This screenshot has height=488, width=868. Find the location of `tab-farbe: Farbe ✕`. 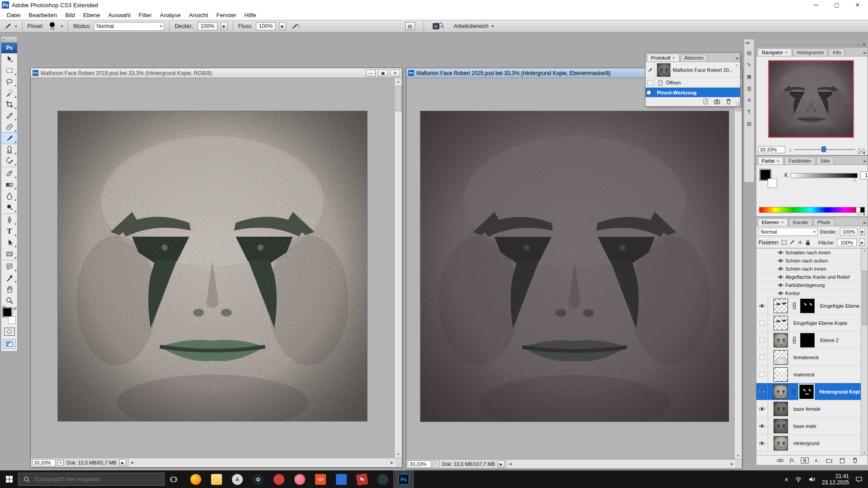

tab-farbe: Farbe ✕ is located at coordinates (770, 161).